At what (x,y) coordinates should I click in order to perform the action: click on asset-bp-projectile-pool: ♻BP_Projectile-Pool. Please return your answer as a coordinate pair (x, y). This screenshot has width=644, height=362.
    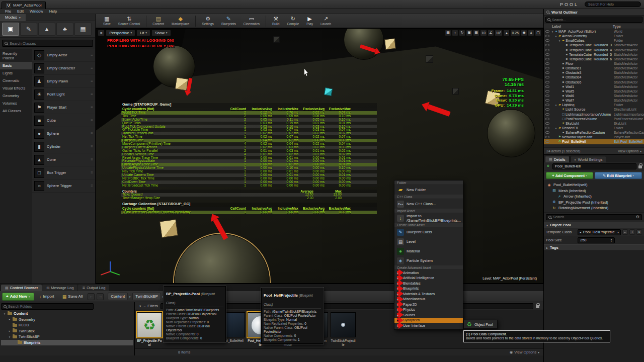
    Looking at the image, I should click on (149, 329).